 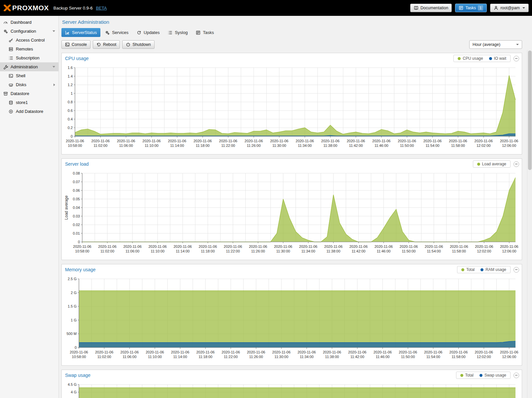 I want to click on tab-label: ServerStatus, so click(x=85, y=32).